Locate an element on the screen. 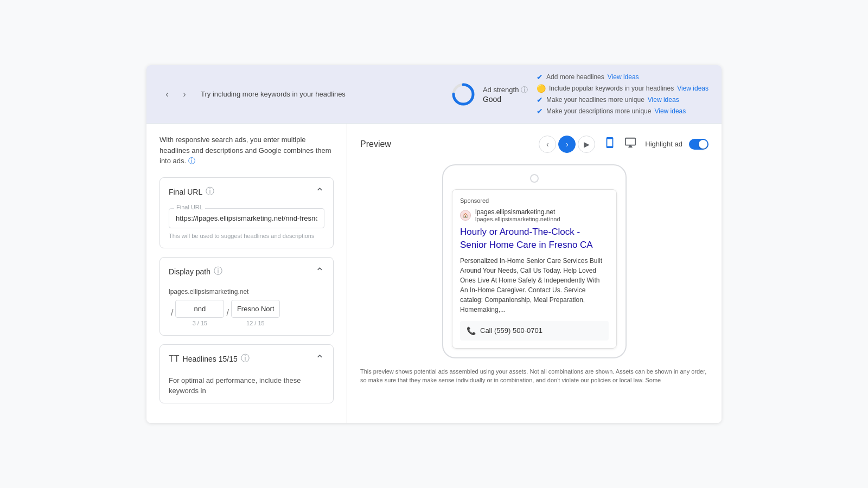 Image resolution: width=868 pixels, height=488 pixels. warn-icon-1: 🟡 is located at coordinates (541, 88).